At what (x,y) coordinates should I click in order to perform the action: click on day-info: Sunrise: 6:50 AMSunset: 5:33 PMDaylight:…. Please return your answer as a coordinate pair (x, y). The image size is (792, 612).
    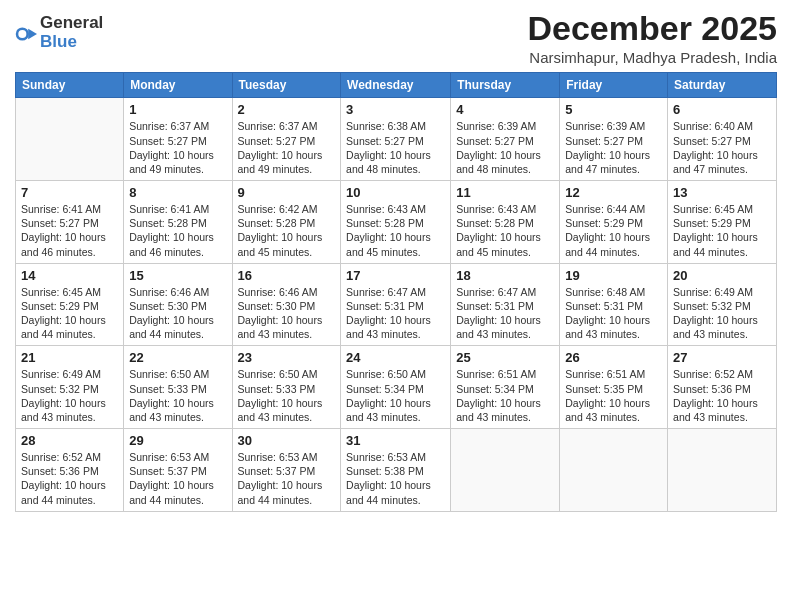
    Looking at the image, I should click on (178, 396).